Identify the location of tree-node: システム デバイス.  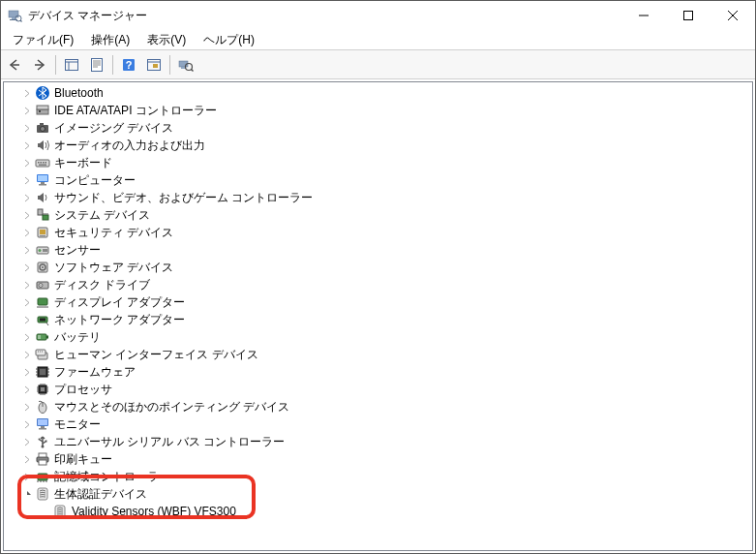
(378, 215).